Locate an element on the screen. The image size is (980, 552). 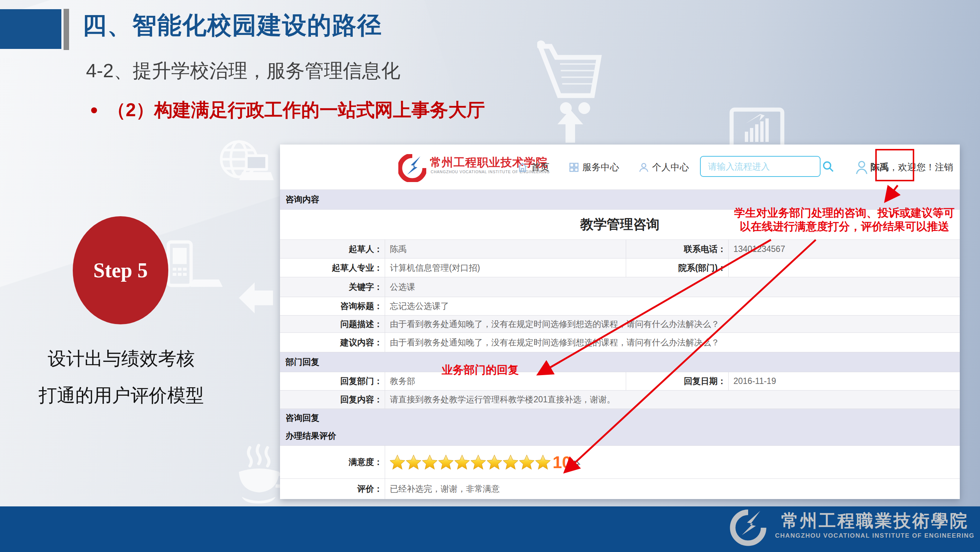
form-row-problem: 问题描述： 由于看到教务处通知晚了，没有在规定时间选修到想选的课程，请问有什么办… is located at coordinates (620, 324).